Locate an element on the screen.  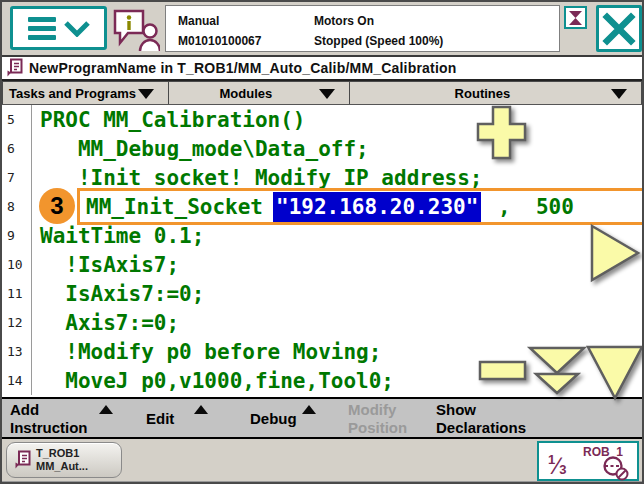
program-path: NewProgramName in T_ROB1/MM_Auto_Calib/M… is located at coordinates (243, 68).